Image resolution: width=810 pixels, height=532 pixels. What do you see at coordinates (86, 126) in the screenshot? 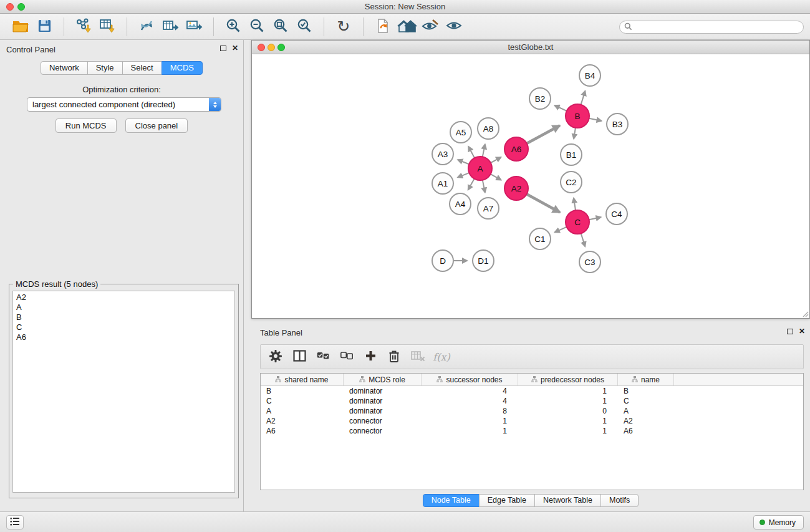
I see `run-mcds-button: Run MCDS` at bounding box center [86, 126].